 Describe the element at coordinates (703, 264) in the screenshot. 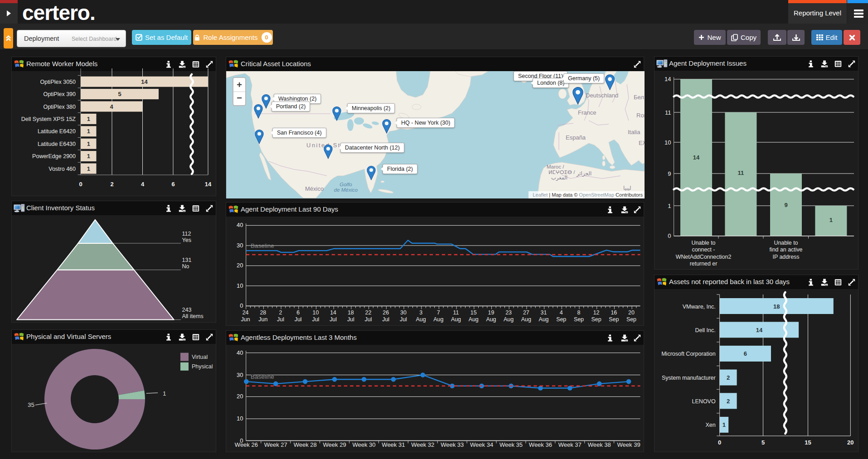

I see `svg-text: returned er` at that location.